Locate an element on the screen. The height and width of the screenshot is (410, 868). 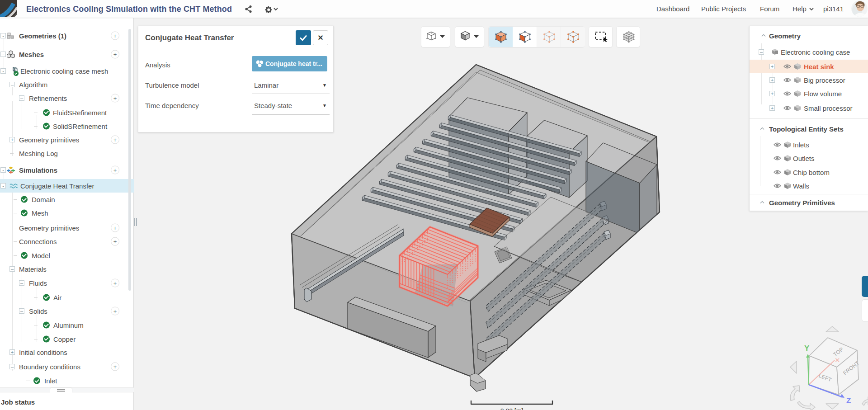
svg-text: Y is located at coordinates (807, 348).